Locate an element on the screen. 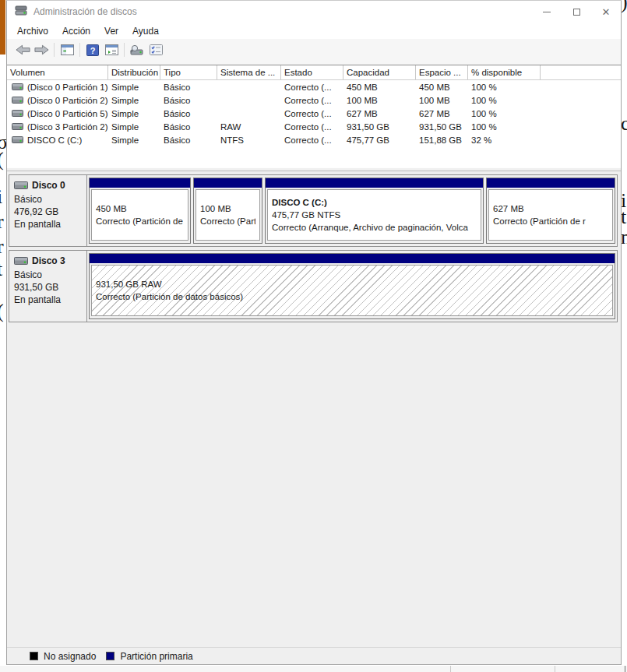 This screenshot has width=627, height=672. partition-disco-c: DISCO C (C:) 475,77 GB NTFS Correcto (Ar… is located at coordinates (374, 210).